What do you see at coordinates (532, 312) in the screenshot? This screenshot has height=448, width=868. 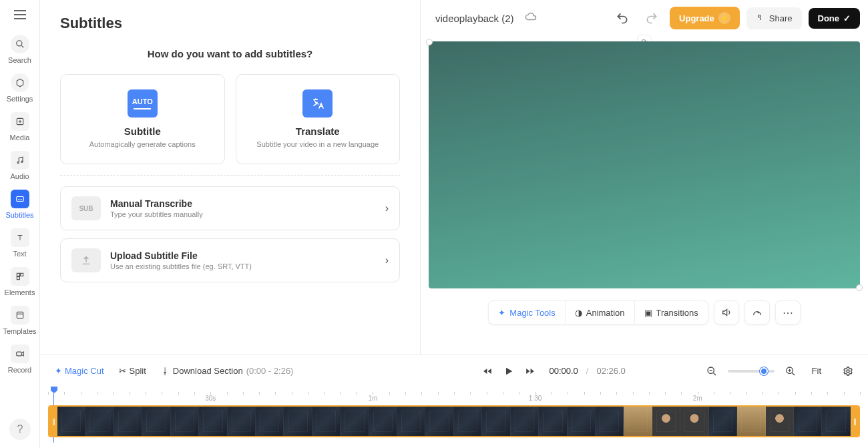 I see `magic-label: Magic Tools` at bounding box center [532, 312].